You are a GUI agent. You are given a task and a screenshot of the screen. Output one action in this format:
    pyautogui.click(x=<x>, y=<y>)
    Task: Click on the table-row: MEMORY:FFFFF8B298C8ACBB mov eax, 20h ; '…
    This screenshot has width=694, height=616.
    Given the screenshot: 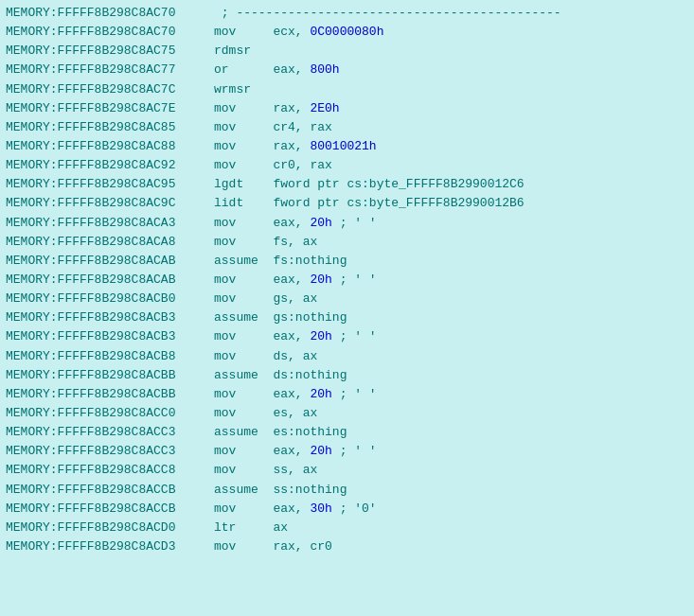 What is the action you would take?
    pyautogui.click(x=347, y=395)
    